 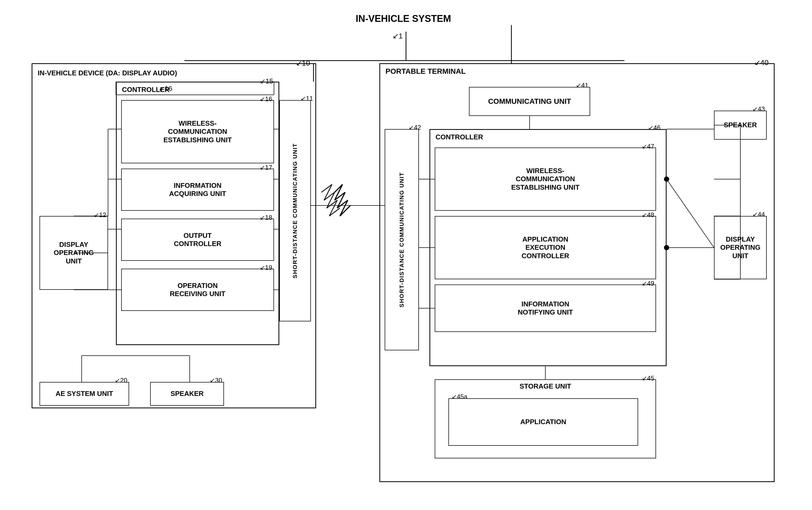 I want to click on display-operating-right: DISPLAYOPERATINGUNIT ↙44, so click(x=741, y=247).